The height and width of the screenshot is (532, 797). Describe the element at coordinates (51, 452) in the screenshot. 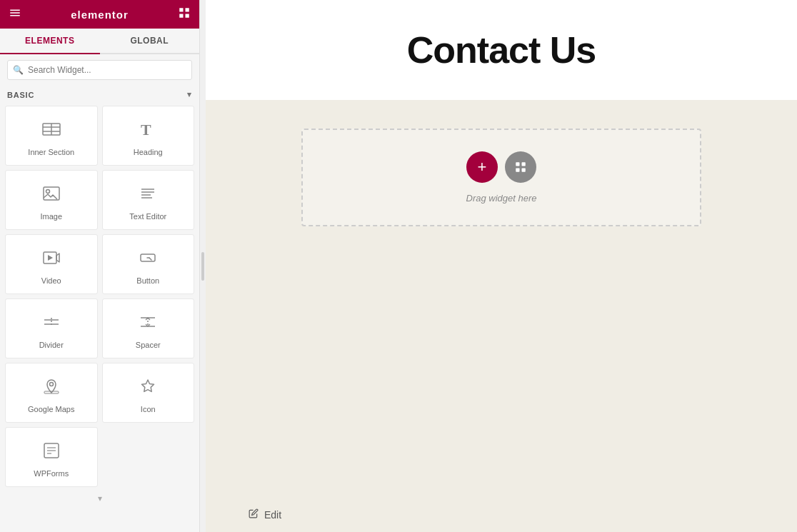

I see `wpforms-icon` at that location.